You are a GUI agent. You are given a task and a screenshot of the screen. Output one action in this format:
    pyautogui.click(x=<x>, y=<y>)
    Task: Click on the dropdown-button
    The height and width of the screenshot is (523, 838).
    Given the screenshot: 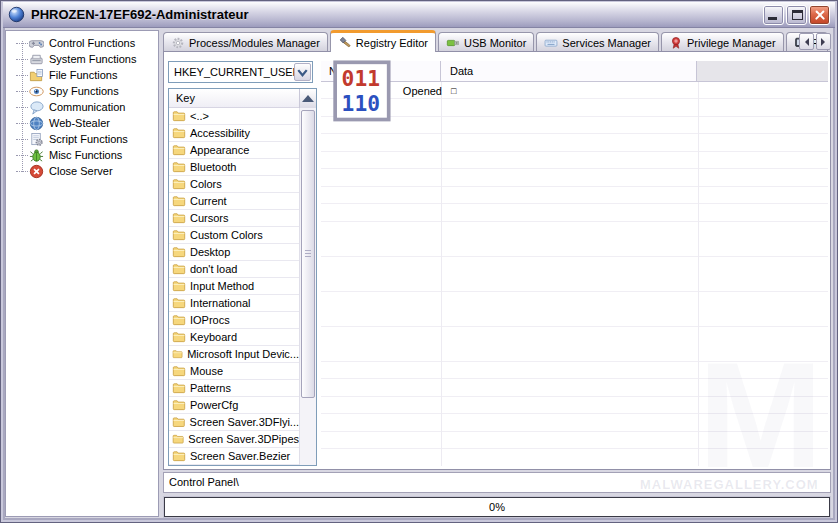 What is the action you would take?
    pyautogui.click(x=302, y=72)
    